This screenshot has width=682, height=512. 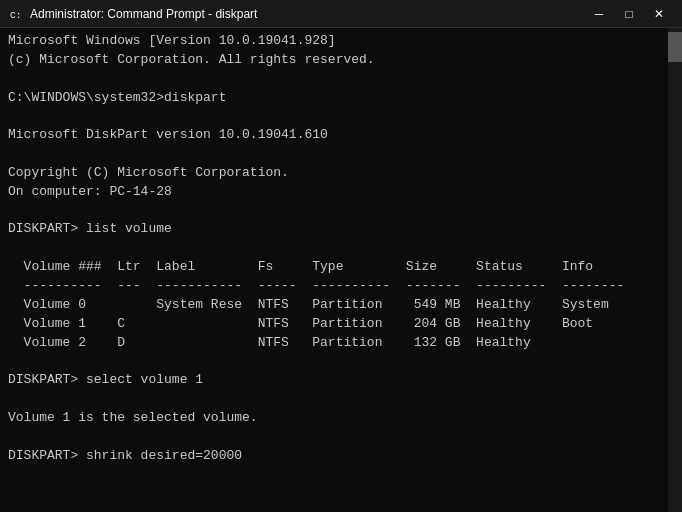 I want to click on console-line: Volume 2 D NTFS Partition 132 GB Healthy, so click(x=341, y=344).